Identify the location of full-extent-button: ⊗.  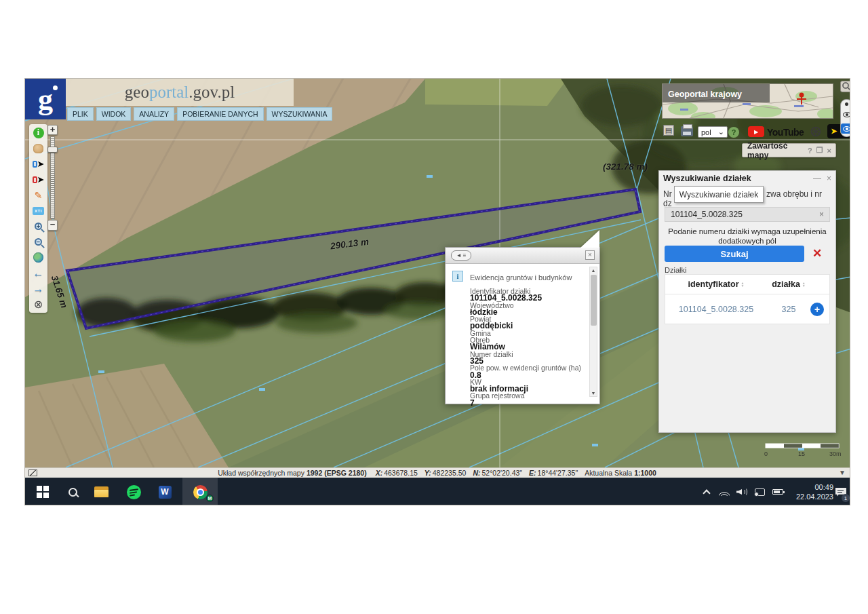
(39, 304).